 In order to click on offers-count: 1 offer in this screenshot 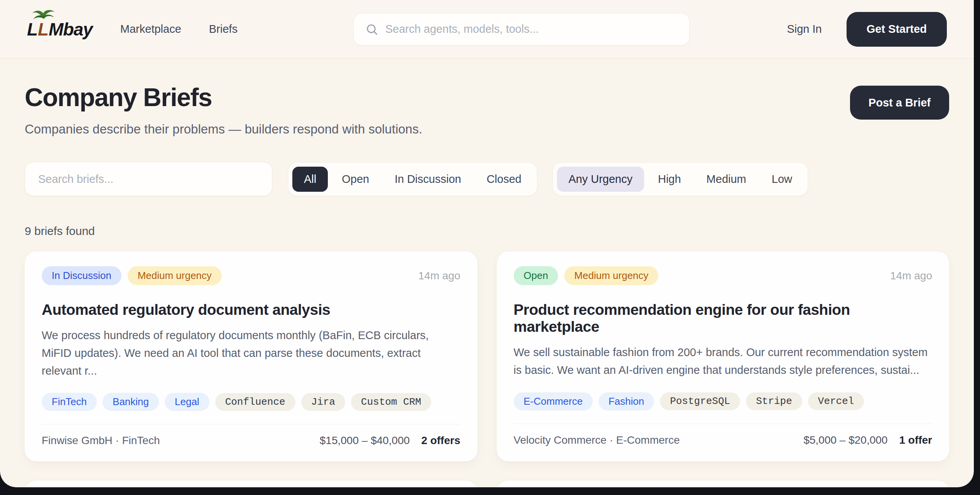, I will do `click(916, 440)`.